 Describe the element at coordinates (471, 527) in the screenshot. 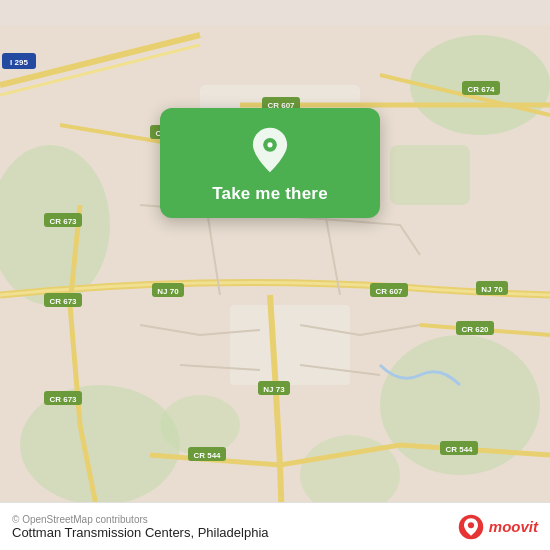

I see `moovit-brand-icon` at that location.